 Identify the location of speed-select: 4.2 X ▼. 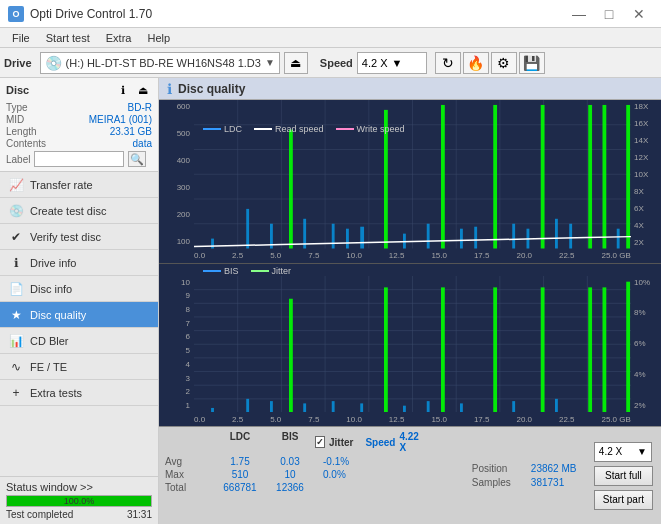
(392, 63).